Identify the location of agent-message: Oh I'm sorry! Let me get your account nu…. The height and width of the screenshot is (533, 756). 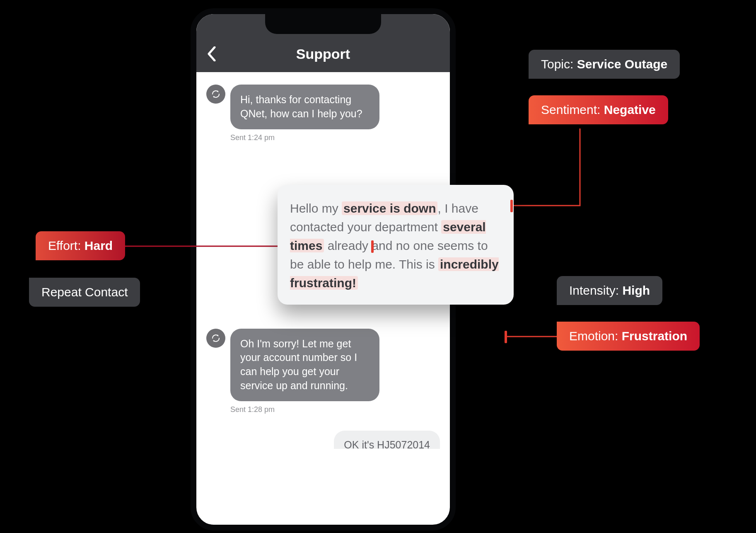
(305, 365).